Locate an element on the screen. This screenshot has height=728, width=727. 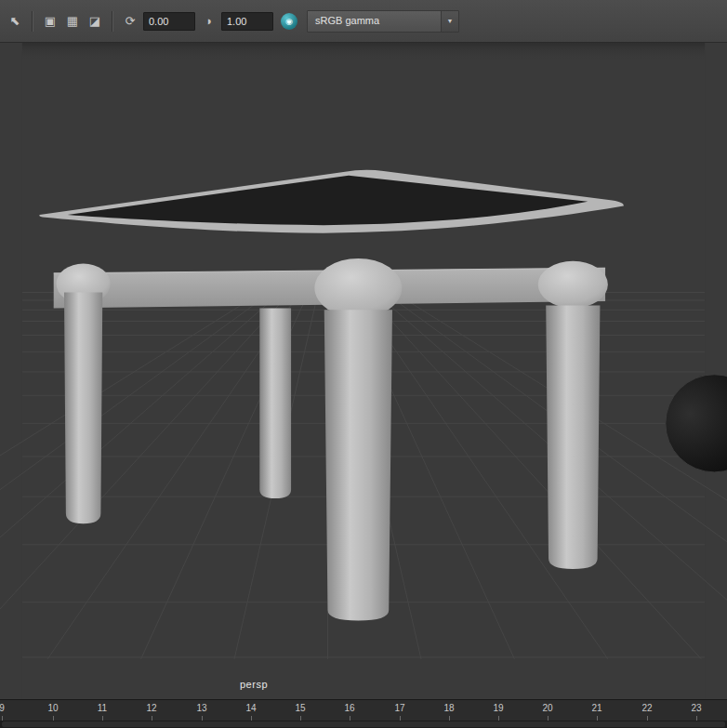
table-leg-right is located at coordinates (573, 438).